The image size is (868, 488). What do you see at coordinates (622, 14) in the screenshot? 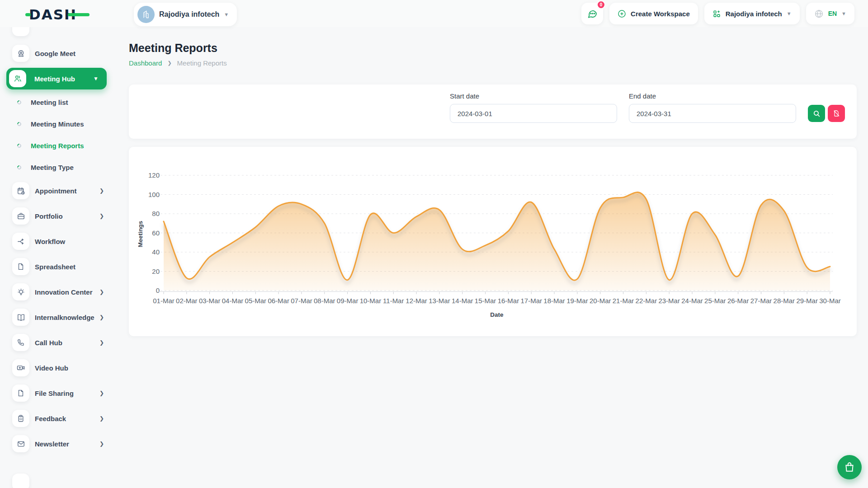
I see `plus-circle-icon` at bounding box center [622, 14].